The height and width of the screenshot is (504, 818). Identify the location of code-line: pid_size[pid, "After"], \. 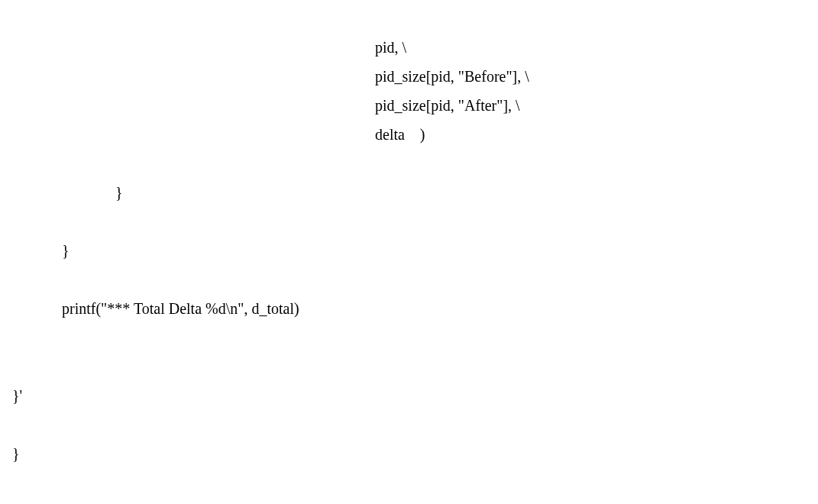
(266, 105).